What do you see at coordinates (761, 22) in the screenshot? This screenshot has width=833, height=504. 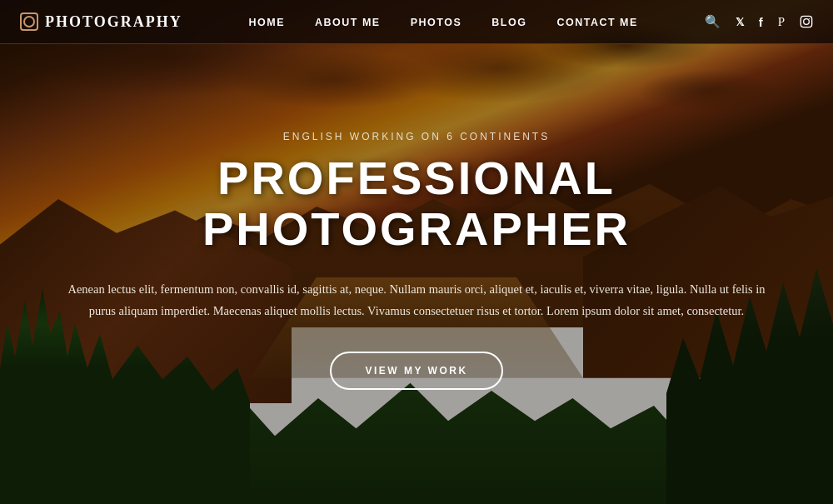 I see `facebook-icon: f` at bounding box center [761, 22].